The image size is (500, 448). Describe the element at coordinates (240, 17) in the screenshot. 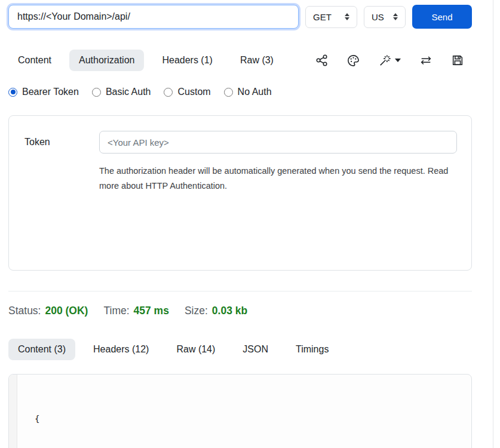

I see `request-bar: GET US Send` at that location.